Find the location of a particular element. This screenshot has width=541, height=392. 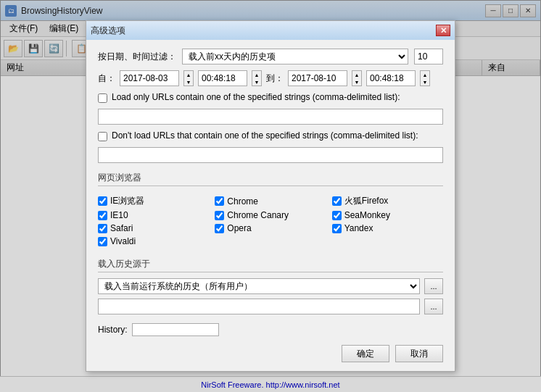

from-time-spin: ▲ ▼ is located at coordinates (257, 78).